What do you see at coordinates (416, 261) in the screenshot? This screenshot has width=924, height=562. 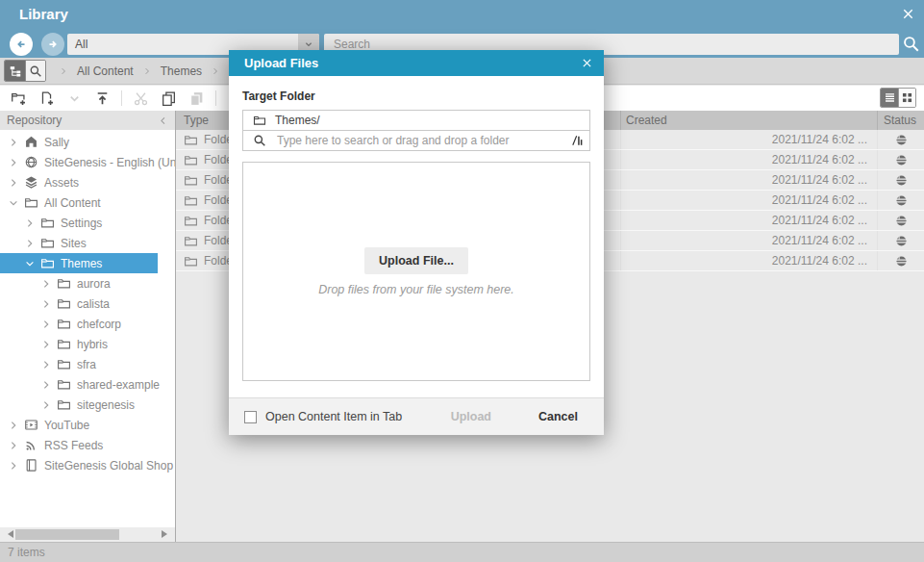 I see `upload-file-button: Upload File...` at bounding box center [416, 261].